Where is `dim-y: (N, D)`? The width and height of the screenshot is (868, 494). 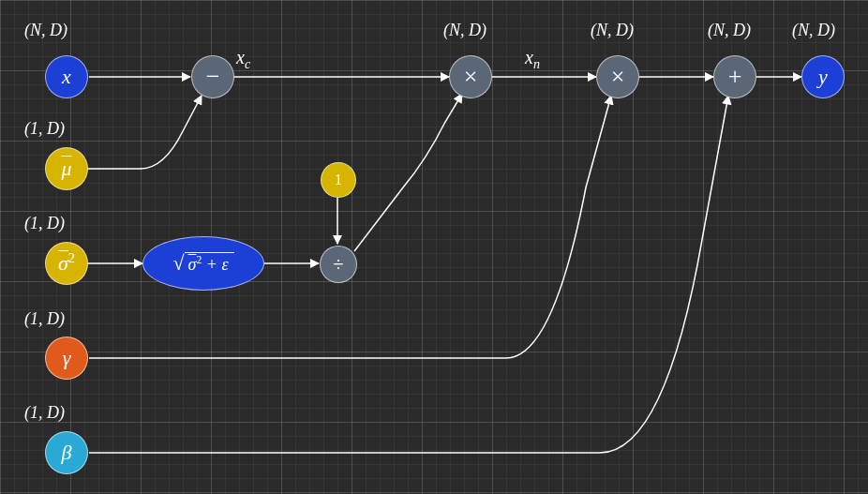
dim-y: (N, D) is located at coordinates (814, 30).